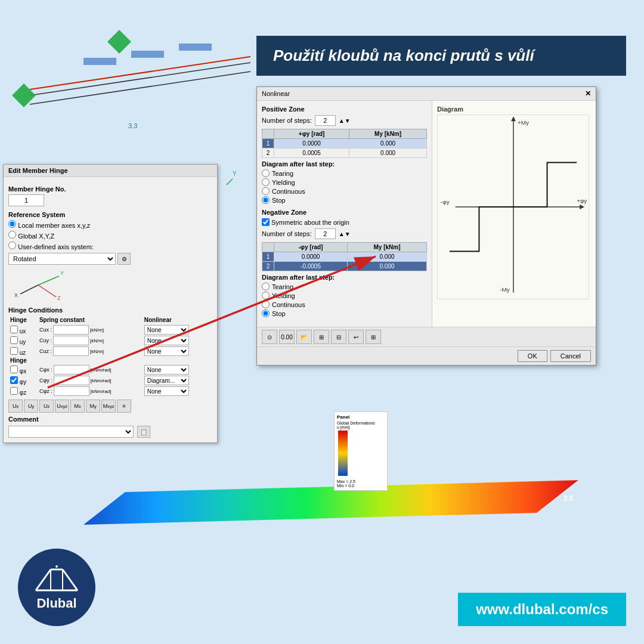 Image resolution: width=644 pixels, height=644 pixels. What do you see at coordinates (14, 329) in the screenshot?
I see `ux-checkbox` at bounding box center [14, 329].